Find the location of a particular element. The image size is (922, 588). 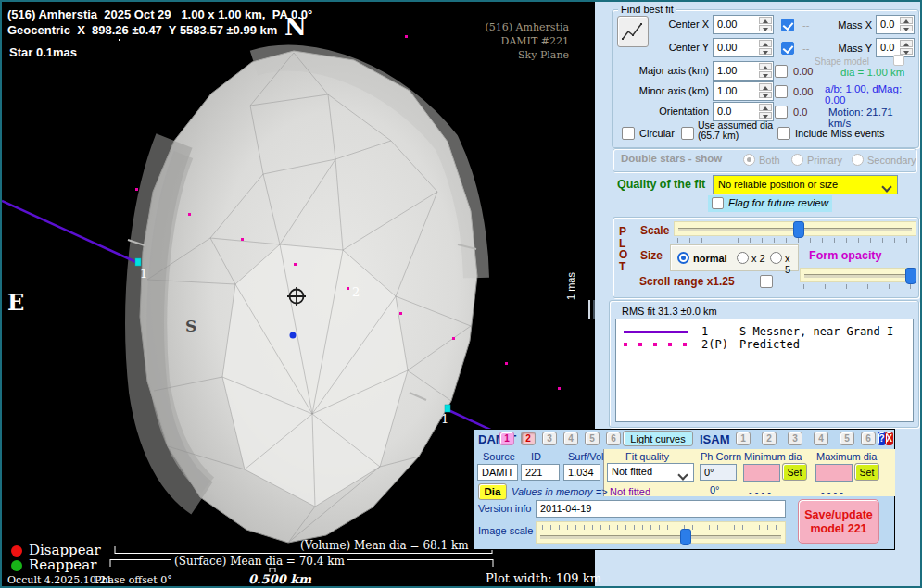

plot-options-group: P L O T Scale Size normal x 2 x 5 Form o… is located at coordinates (765, 257).